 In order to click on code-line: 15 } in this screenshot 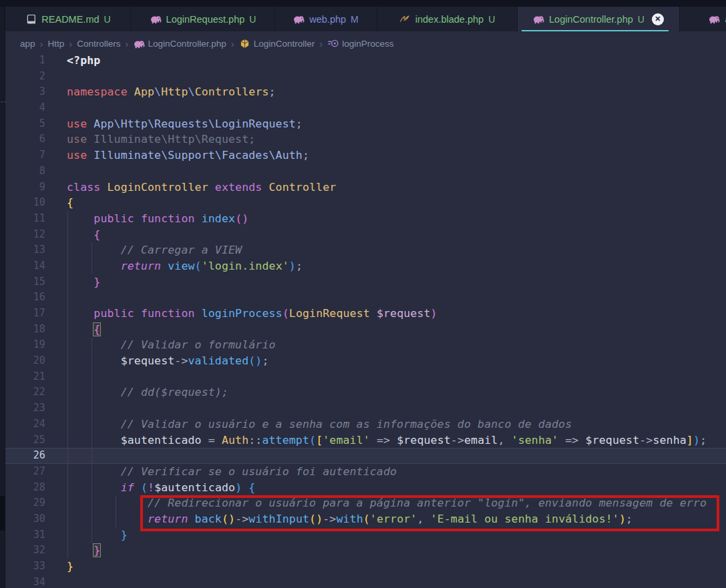, I will do `click(363, 282)`.